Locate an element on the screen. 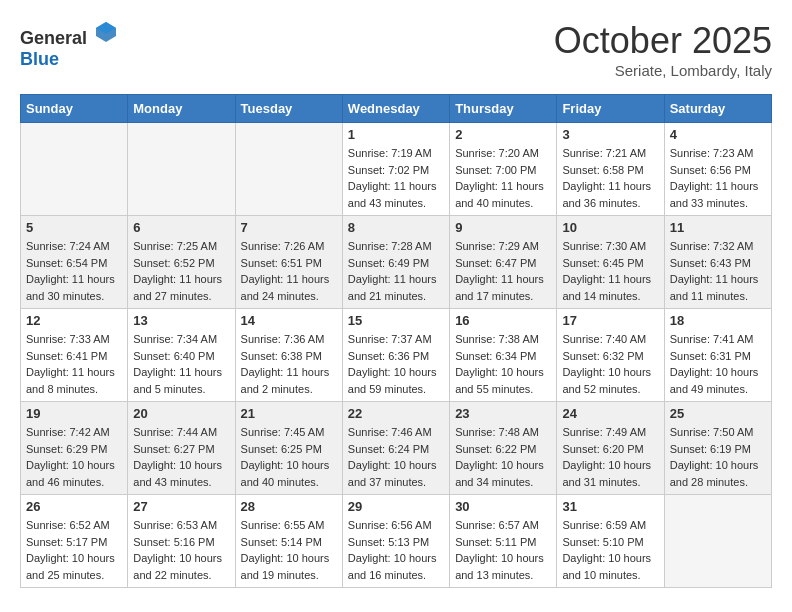 This screenshot has width=792, height=612. day-info: Sunrise: 6:52 AMSunset: 5:17 PMDaylight:… is located at coordinates (74, 550).